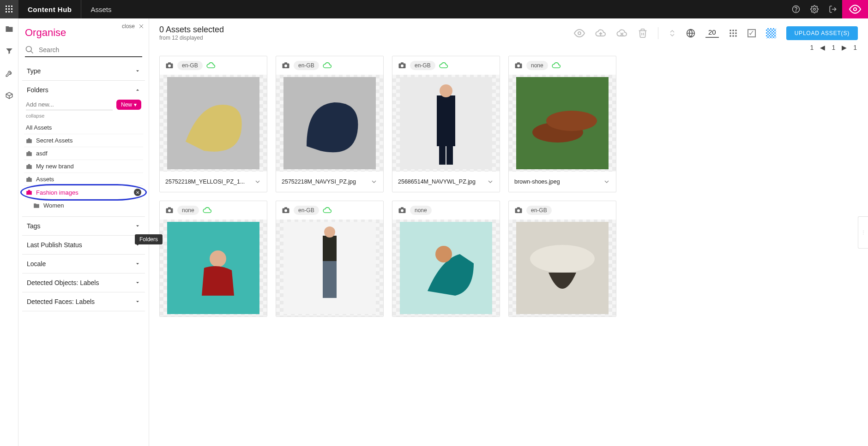 This screenshot has width=868, height=446. What do you see at coordinates (579, 33) in the screenshot?
I see `preview-button` at bounding box center [579, 33].